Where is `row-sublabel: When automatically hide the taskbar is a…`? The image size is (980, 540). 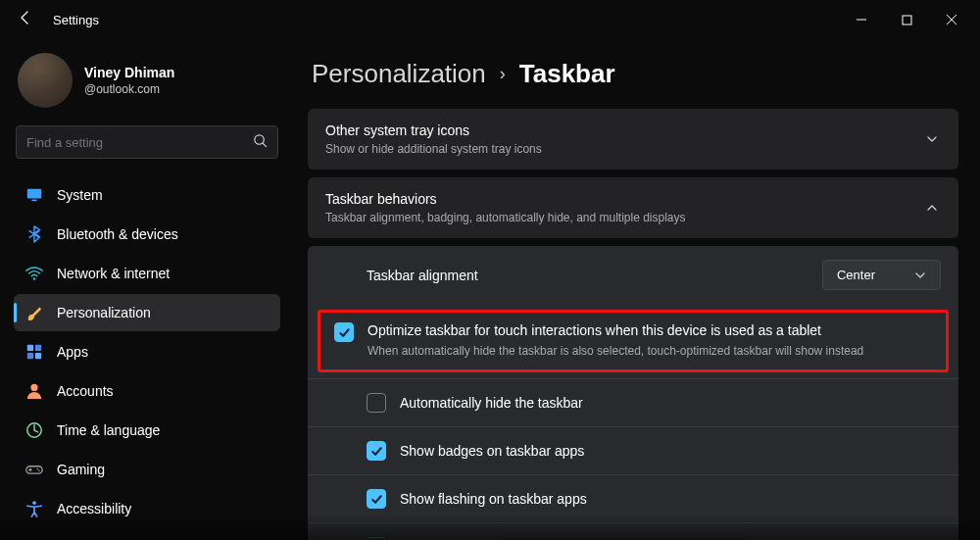 row-sublabel: When automatically hide the taskbar is a… is located at coordinates (615, 351).